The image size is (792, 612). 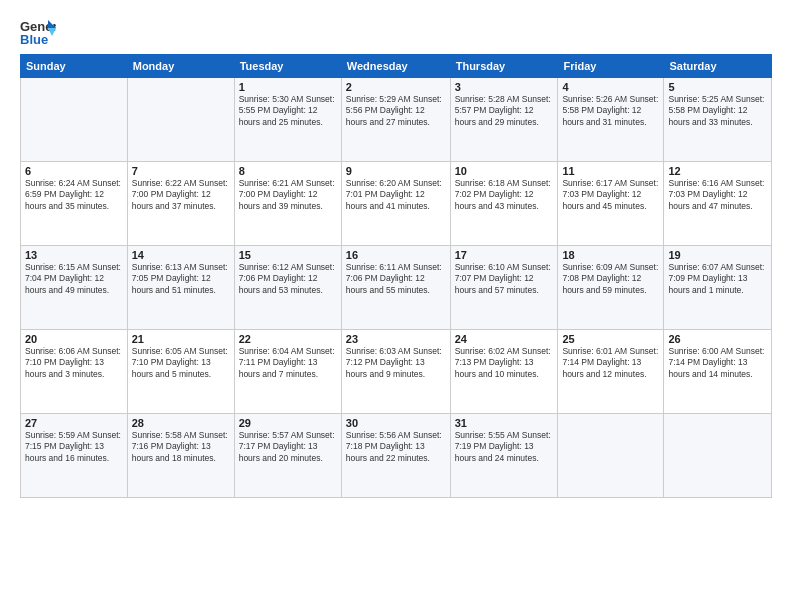 What do you see at coordinates (611, 372) in the screenshot?
I see `calendar-cell: 25Sunrise: 6:01 AM Sunset: 7:14 PM Dayli…` at bounding box center [611, 372].